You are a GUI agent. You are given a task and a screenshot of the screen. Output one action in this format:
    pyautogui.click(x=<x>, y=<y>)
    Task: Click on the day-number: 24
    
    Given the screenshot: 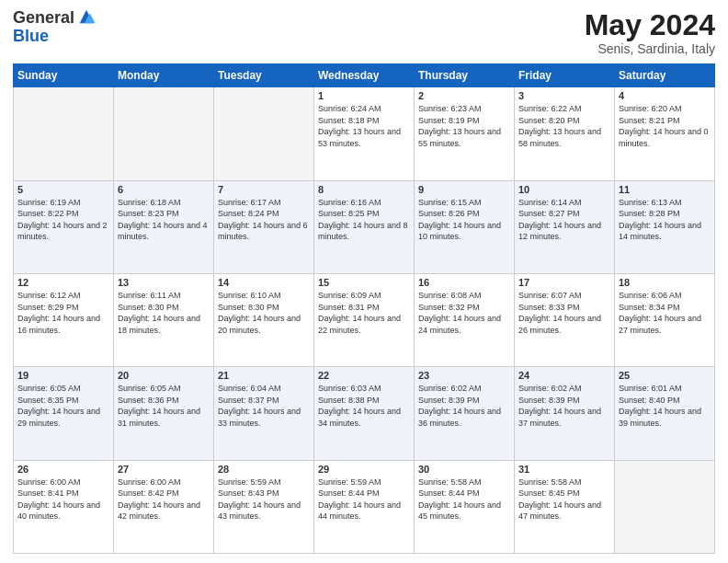 What is the action you would take?
    pyautogui.click(x=564, y=375)
    